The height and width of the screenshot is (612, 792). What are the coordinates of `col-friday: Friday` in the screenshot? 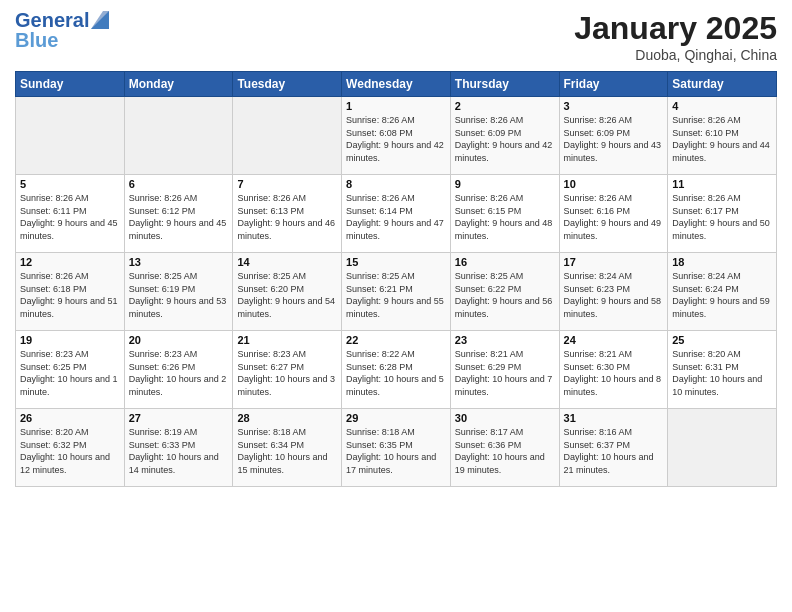 It's located at (614, 84).